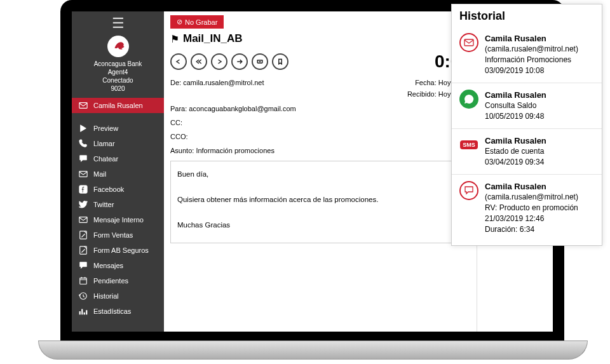 The height and width of the screenshot is (364, 610). Describe the element at coordinates (182, 151) in the screenshot. I see `asunto-label: Asunto:` at that location.